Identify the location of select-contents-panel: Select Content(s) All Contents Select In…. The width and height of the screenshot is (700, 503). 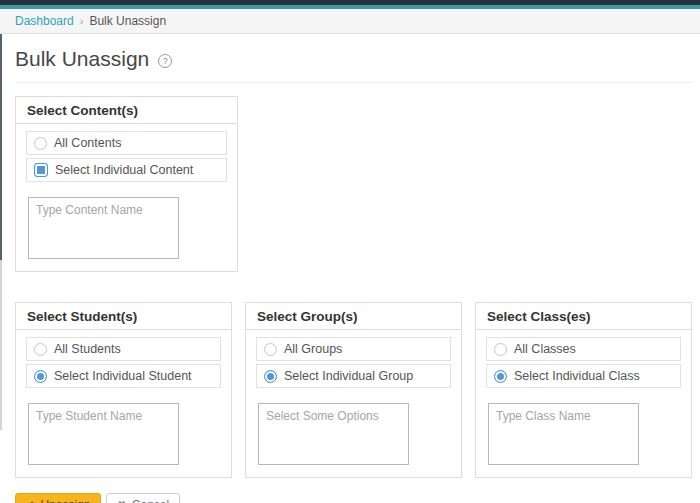
(126, 184).